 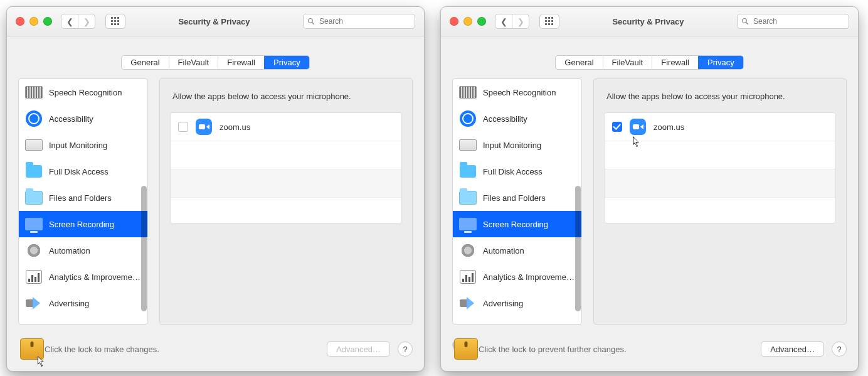 What do you see at coordinates (216, 351) in the screenshot?
I see `footer: Click the lock to make changes.Advanced……` at bounding box center [216, 351].